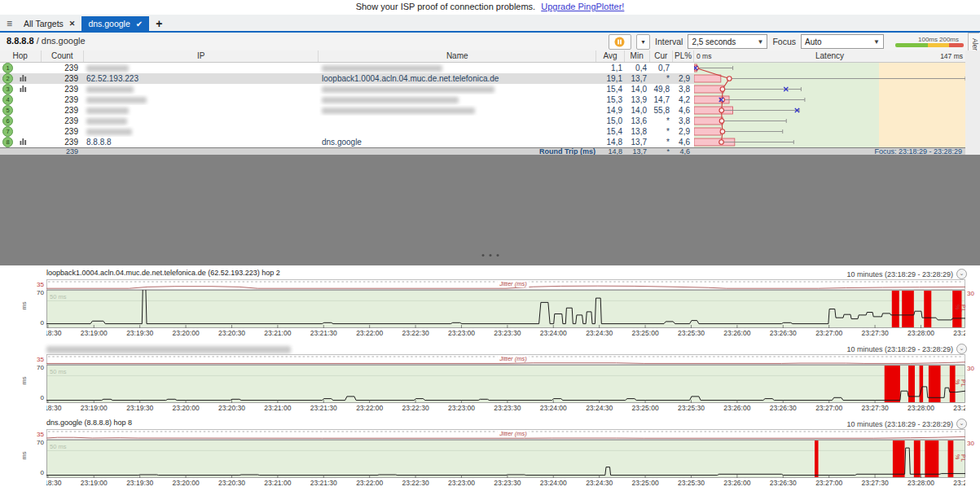 This screenshot has width=980, height=491. What do you see at coordinates (347, 111) in the screenshot?
I see `hop-row-5: 523914,914,055,84,6` at bounding box center [347, 111].